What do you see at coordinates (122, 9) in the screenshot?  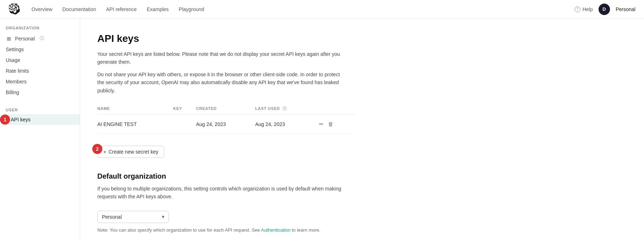 I see `nav-api-reference: API reference` at bounding box center [122, 9].